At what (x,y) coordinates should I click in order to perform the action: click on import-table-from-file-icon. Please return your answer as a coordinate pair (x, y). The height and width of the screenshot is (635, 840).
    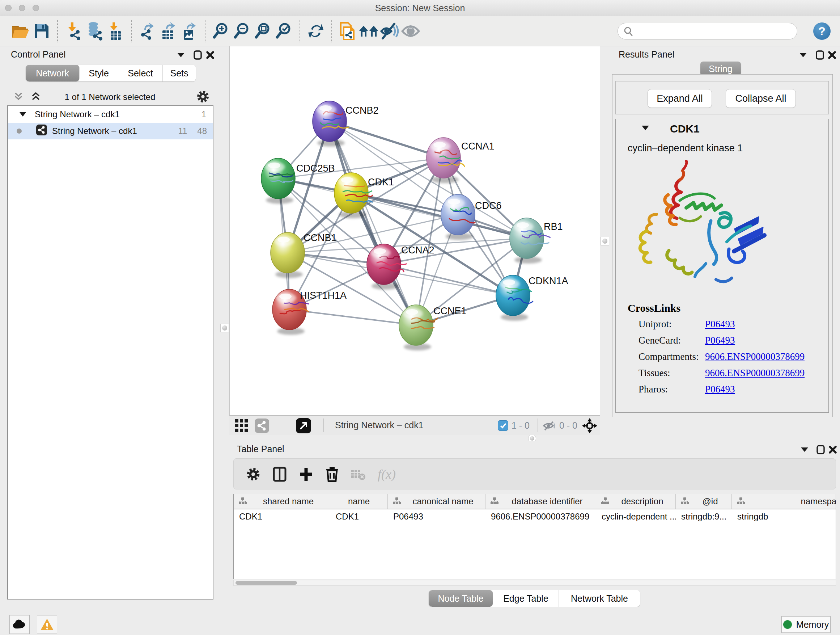
    Looking at the image, I should click on (115, 31).